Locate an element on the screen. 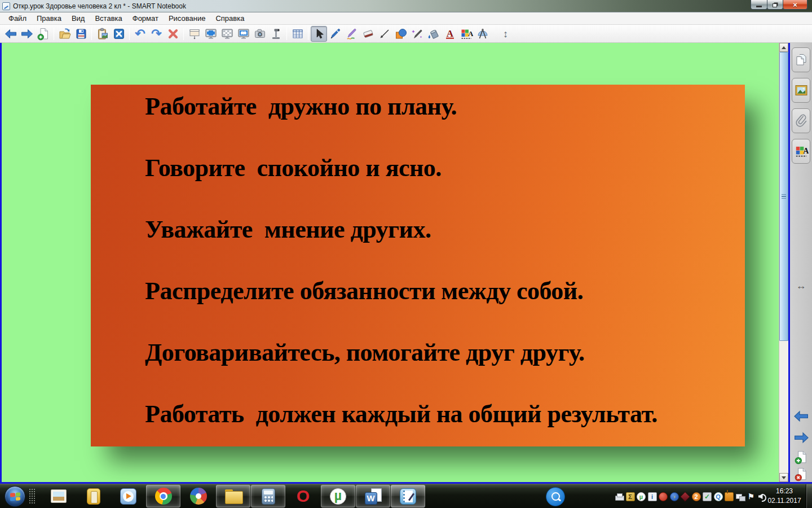 Image resolution: width=812 pixels, height=508 pixels. scrollbar-thumb is located at coordinates (784, 196).